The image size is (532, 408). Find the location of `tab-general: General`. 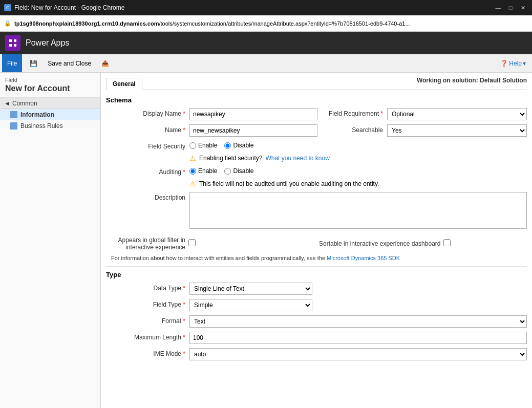

tab-general: General is located at coordinates (124, 84).